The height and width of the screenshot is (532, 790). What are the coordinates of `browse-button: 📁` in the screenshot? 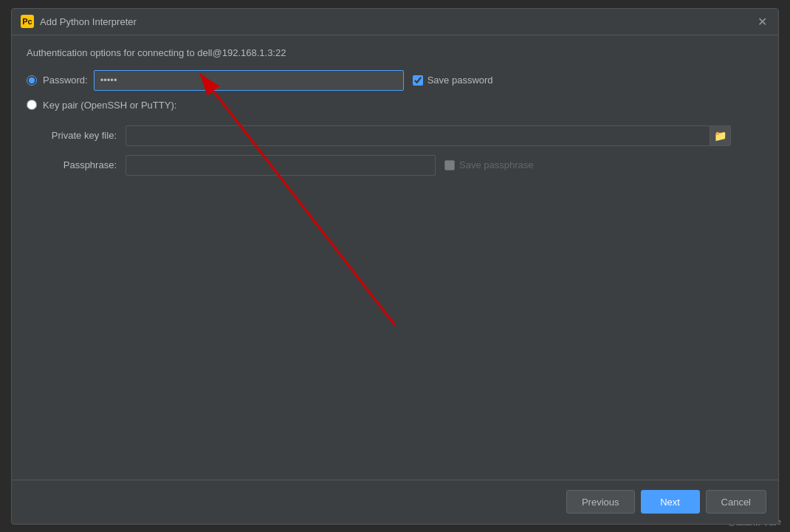 It's located at (720, 136).